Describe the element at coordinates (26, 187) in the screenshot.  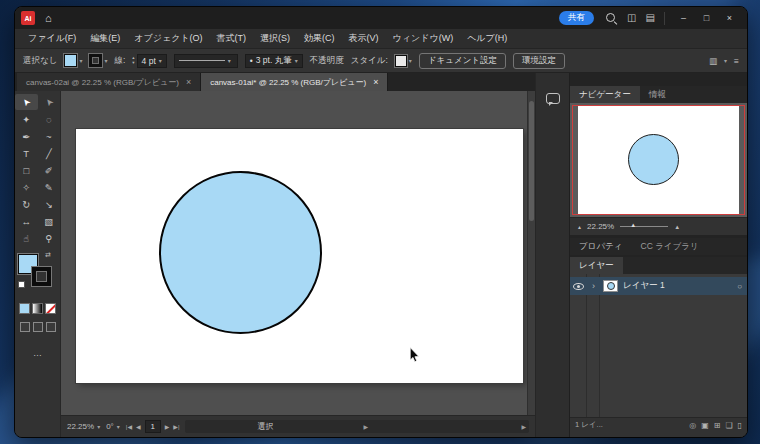
I see `shaper-tool: ✧` at that location.